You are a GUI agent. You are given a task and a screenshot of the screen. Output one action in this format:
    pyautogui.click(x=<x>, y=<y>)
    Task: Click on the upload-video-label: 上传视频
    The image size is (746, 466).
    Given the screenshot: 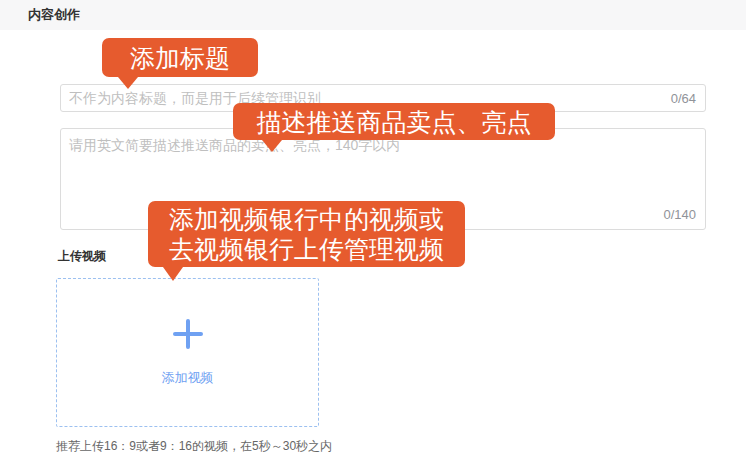 What is the action you would take?
    pyautogui.click(x=82, y=256)
    